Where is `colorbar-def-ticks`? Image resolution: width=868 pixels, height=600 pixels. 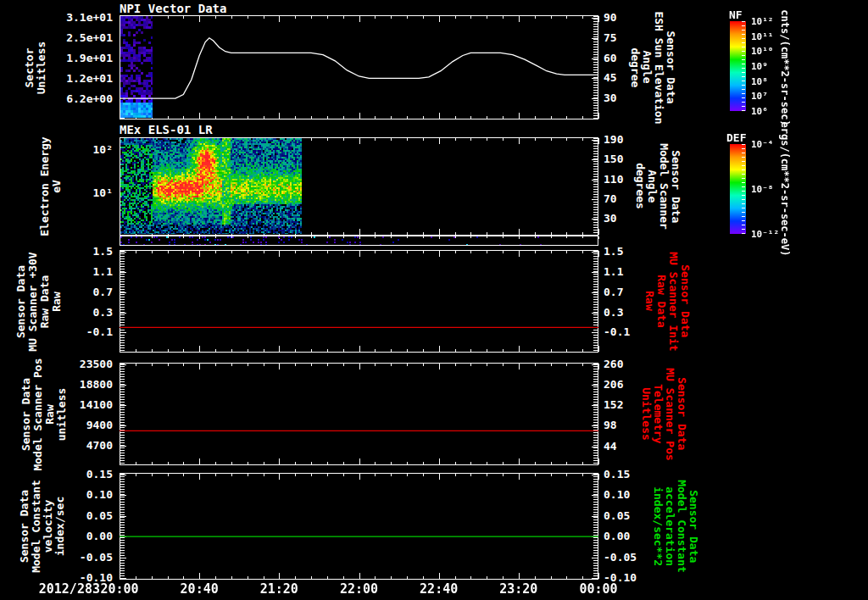
colorbar-def-ticks is located at coordinates (743, 189).